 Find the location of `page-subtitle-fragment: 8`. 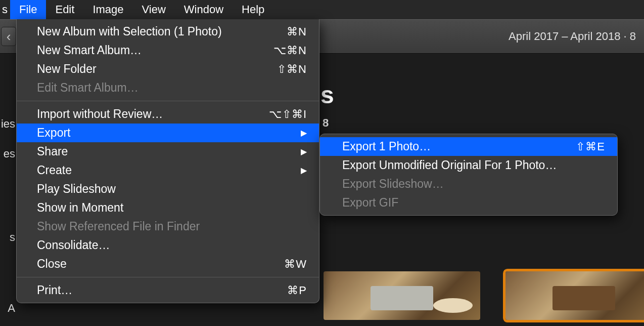

page-subtitle-fragment: 8 is located at coordinates (326, 123).